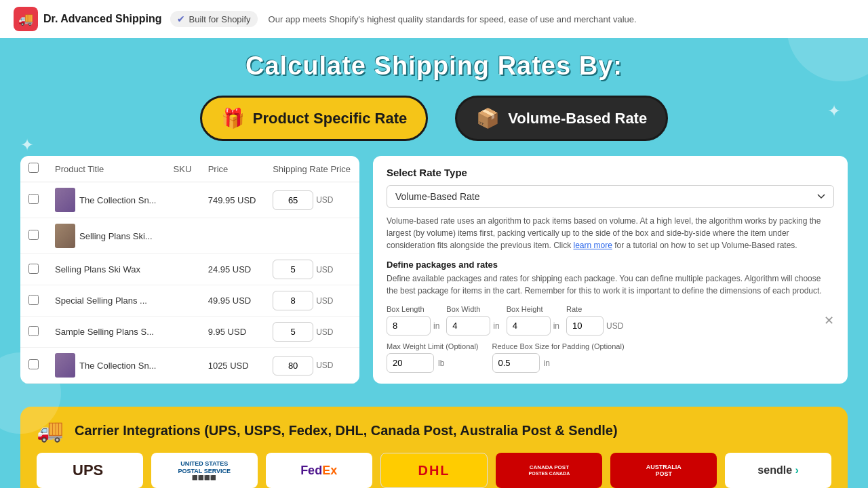  What do you see at coordinates (433, 358) in the screenshot?
I see `max-weight-group: Max Weight Limit (Optional) lb` at bounding box center [433, 358].